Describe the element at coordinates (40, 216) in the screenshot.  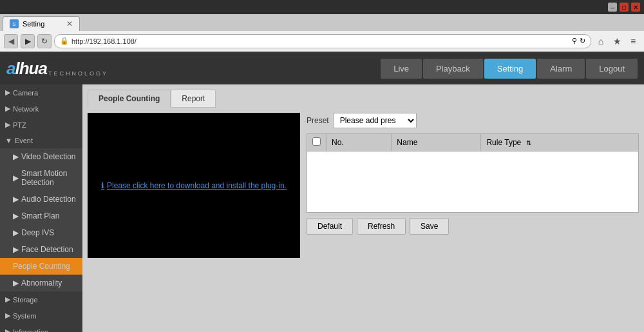
I see `sidebar-item-label: Smart Plan` at that location.